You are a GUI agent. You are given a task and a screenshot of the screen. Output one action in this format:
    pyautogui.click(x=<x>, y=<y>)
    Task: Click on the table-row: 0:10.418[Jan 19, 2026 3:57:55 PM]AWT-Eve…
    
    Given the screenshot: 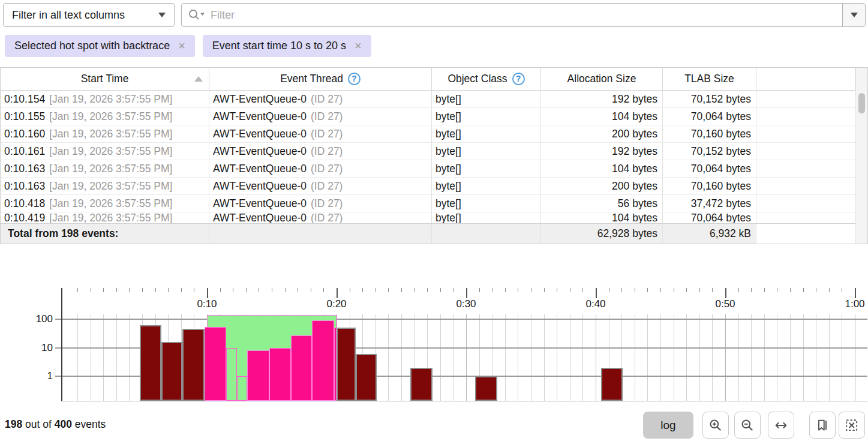 What is the action you would take?
    pyautogui.click(x=428, y=204)
    